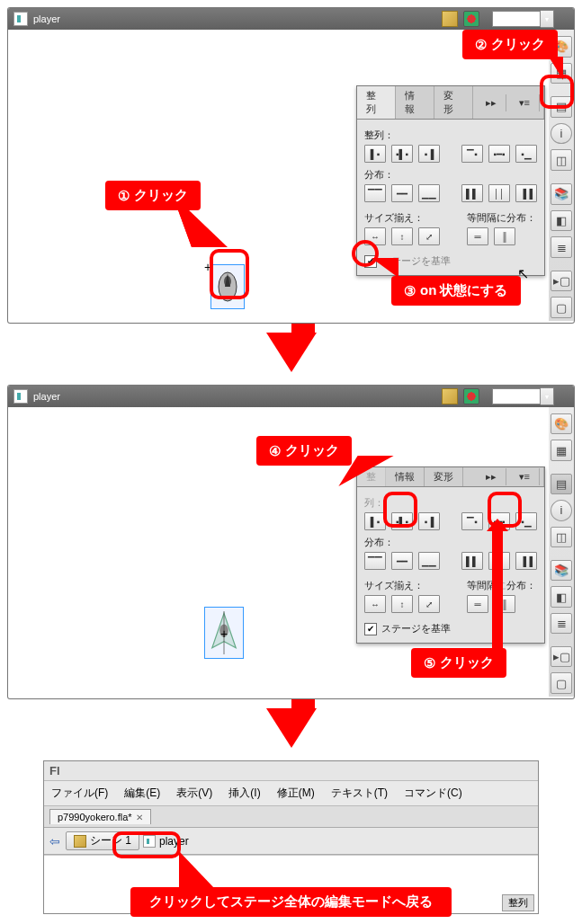 The image size is (582, 924). Describe the element at coordinates (245, 793) in the screenshot. I see `menu-insert: 挿入(I)` at that location.